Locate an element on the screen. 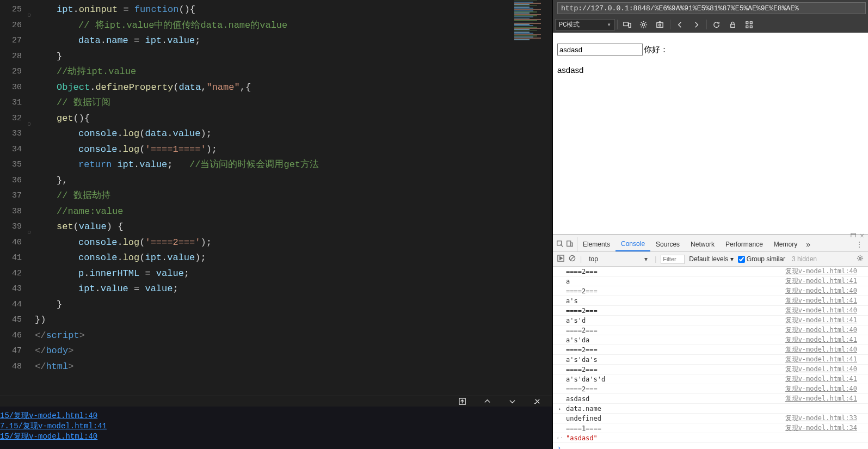 This screenshot has height=449, width=868. device-toggle-icon is located at coordinates (570, 245).